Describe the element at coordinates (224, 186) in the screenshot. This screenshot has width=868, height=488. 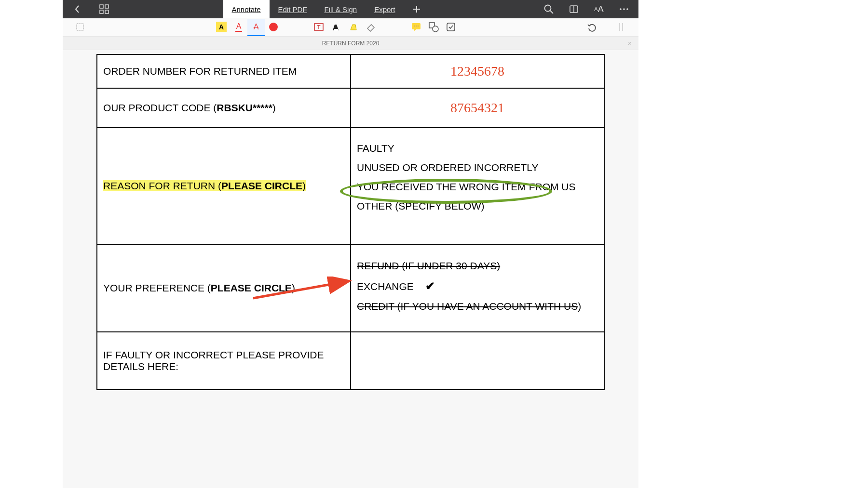
I see `reason-label-cell: REASON FOR RETURN (PLEASE CIRCLE)` at that location.